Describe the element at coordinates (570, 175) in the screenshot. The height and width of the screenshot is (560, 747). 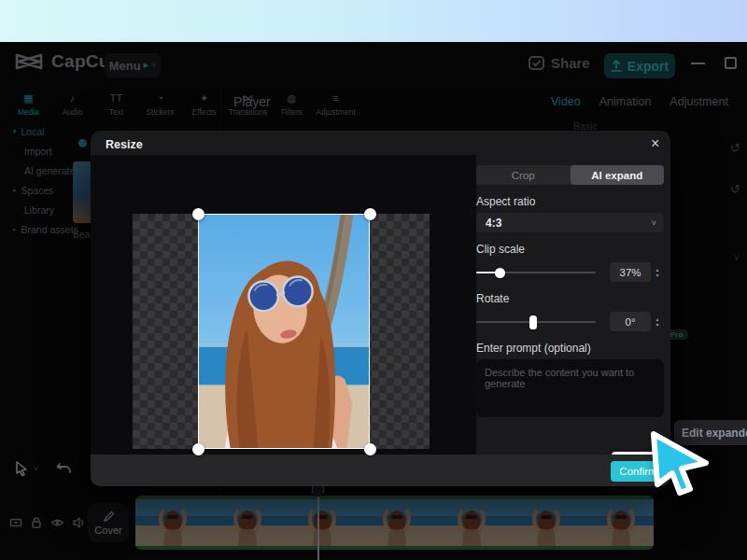
I see `mode-segmented-control: Crop AI expand` at that location.